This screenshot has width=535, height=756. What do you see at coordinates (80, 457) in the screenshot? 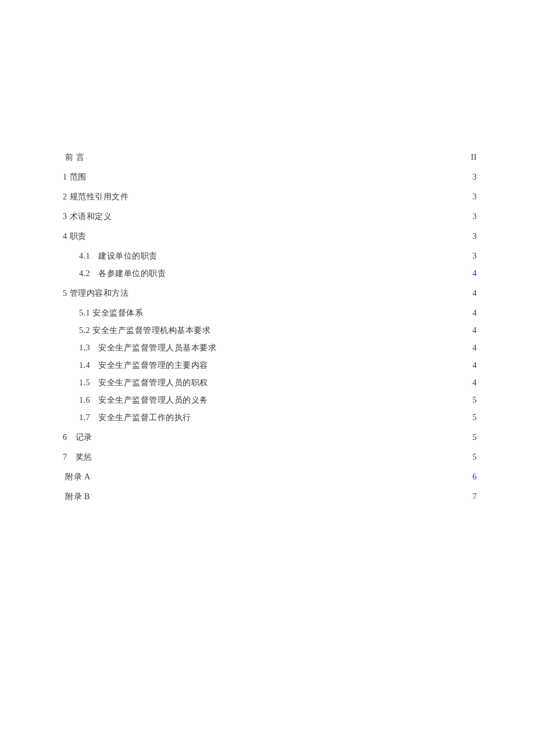
I see `toc-entry-title: 奖惩` at bounding box center [80, 457].